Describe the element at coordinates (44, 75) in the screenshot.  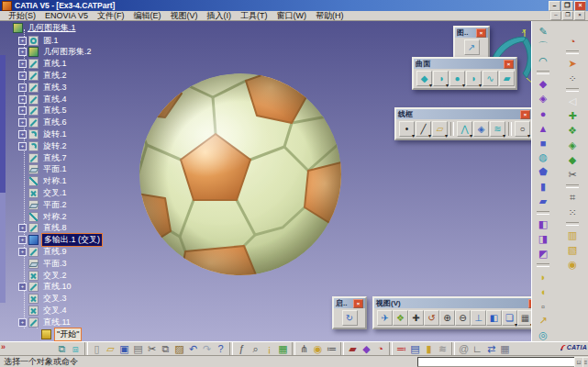
I see `tree-item: +直线.2` at that location.